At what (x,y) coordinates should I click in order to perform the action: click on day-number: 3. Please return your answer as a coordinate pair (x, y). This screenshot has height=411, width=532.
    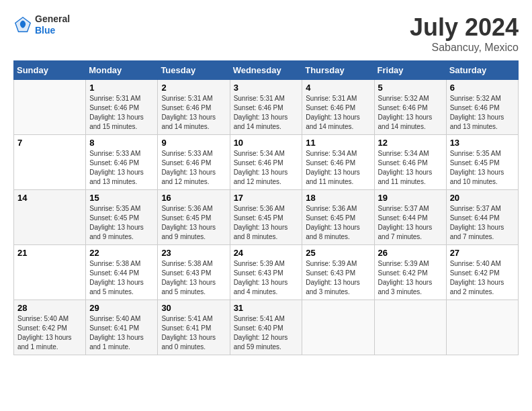
    Looking at the image, I should click on (266, 87).